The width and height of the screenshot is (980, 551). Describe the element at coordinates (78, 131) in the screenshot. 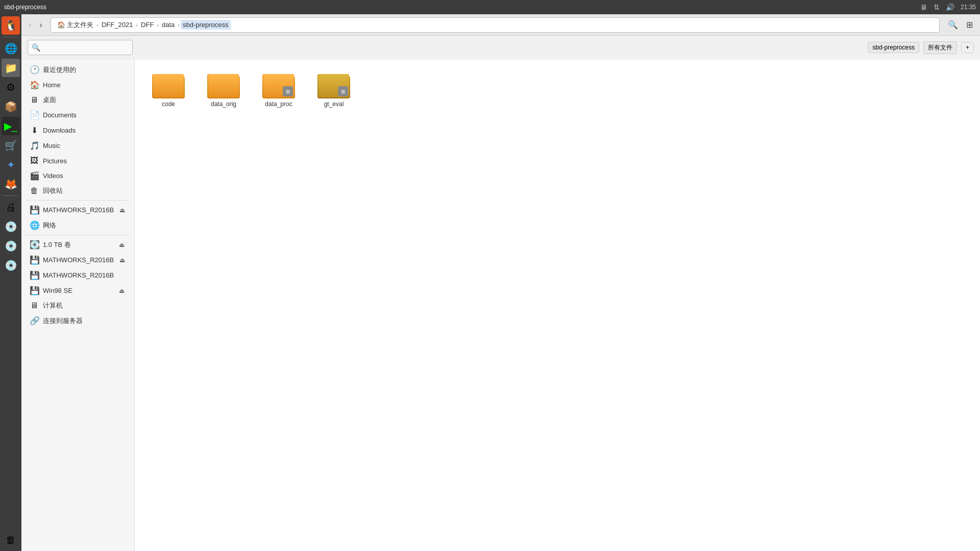

I see `sidebar-item-downloads: ⬇ Downloads` at that location.